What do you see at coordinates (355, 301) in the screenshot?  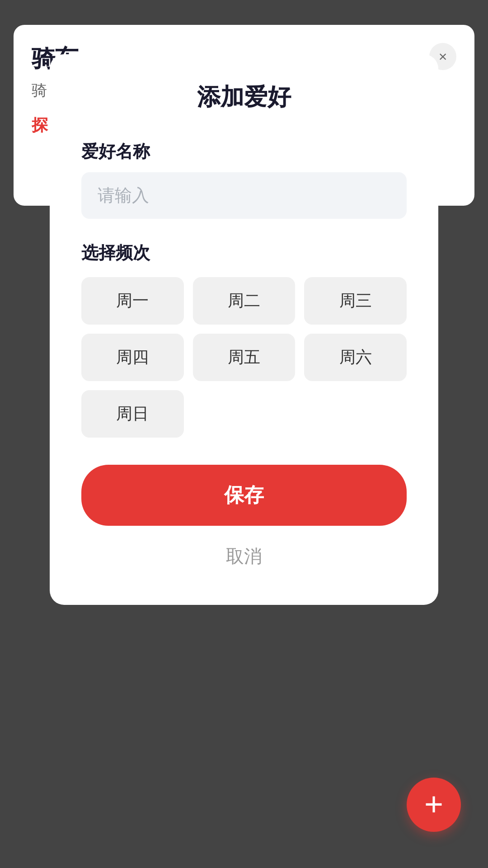 I see `day-button-wed: 周三` at bounding box center [355, 301].